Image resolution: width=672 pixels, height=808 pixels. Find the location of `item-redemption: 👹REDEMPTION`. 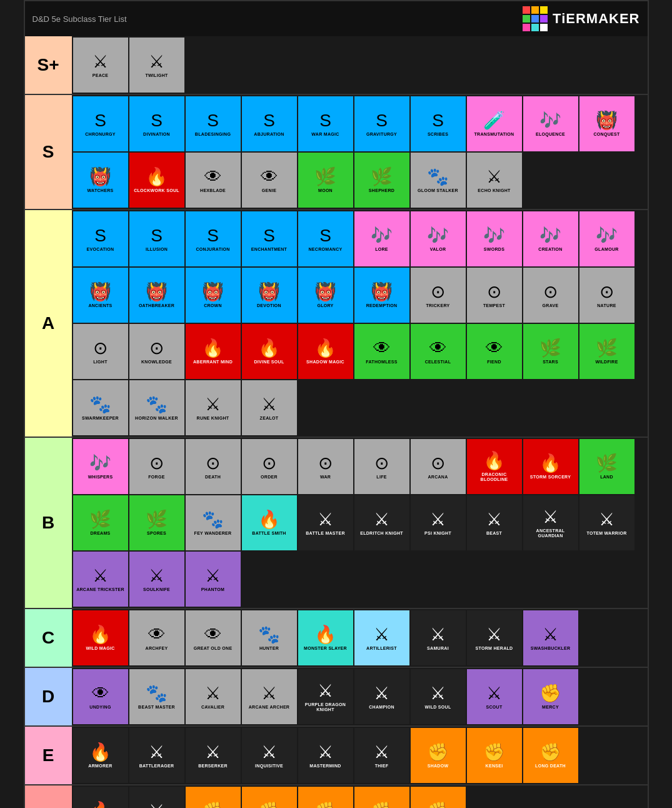

item-redemption: 👹REDEMPTION is located at coordinates (382, 295).